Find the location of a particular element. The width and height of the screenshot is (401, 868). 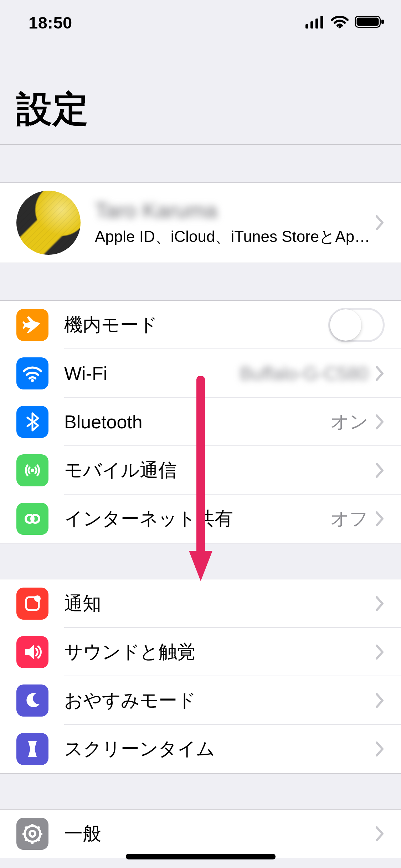

airplane-icon is located at coordinates (32, 325).